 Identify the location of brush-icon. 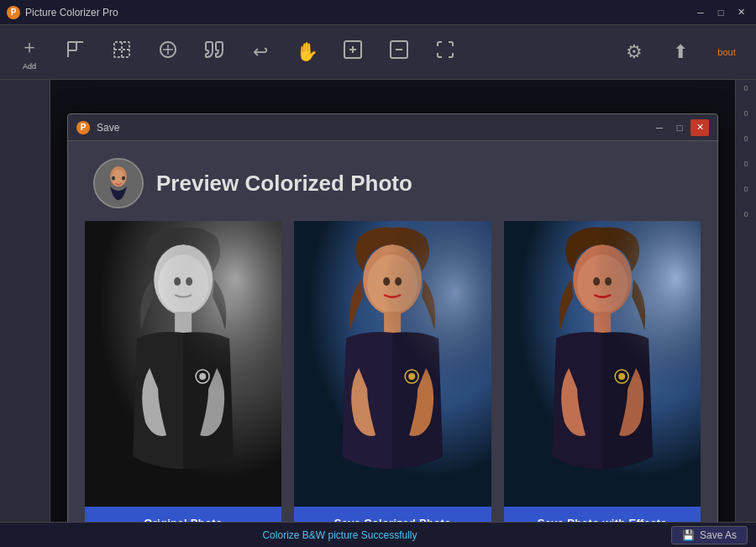
(214, 52).